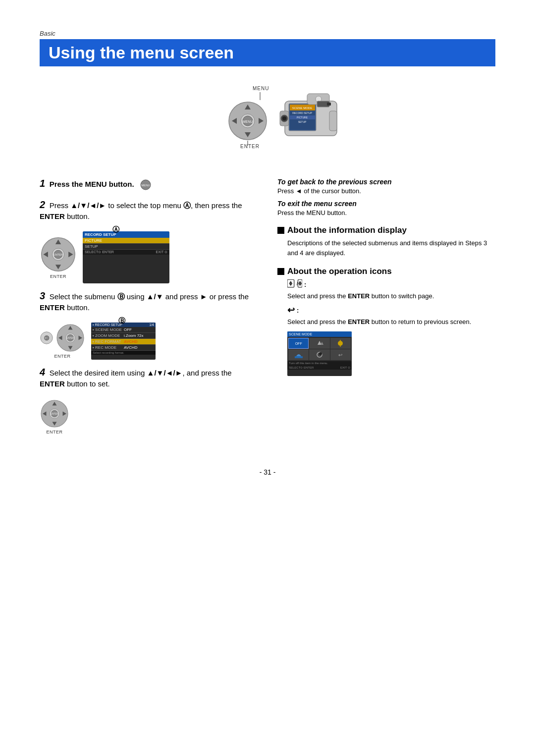 This screenshot has height=756, width=535. What do you see at coordinates (116, 230) in the screenshot?
I see `marker-a: Ⓐ` at bounding box center [116, 230].